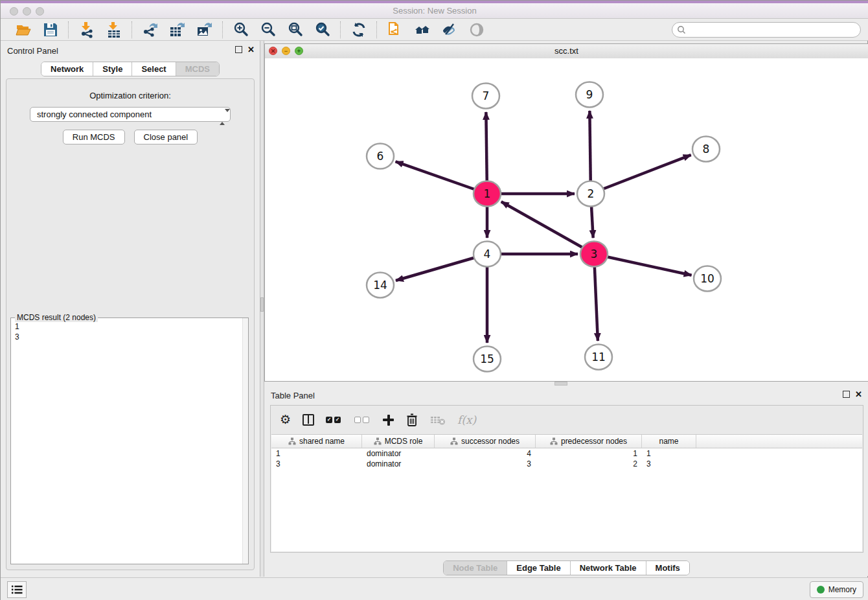 This screenshot has height=600, width=868. What do you see at coordinates (567, 454) in the screenshot?
I see `table-row: 1dominator411` at bounding box center [567, 454].